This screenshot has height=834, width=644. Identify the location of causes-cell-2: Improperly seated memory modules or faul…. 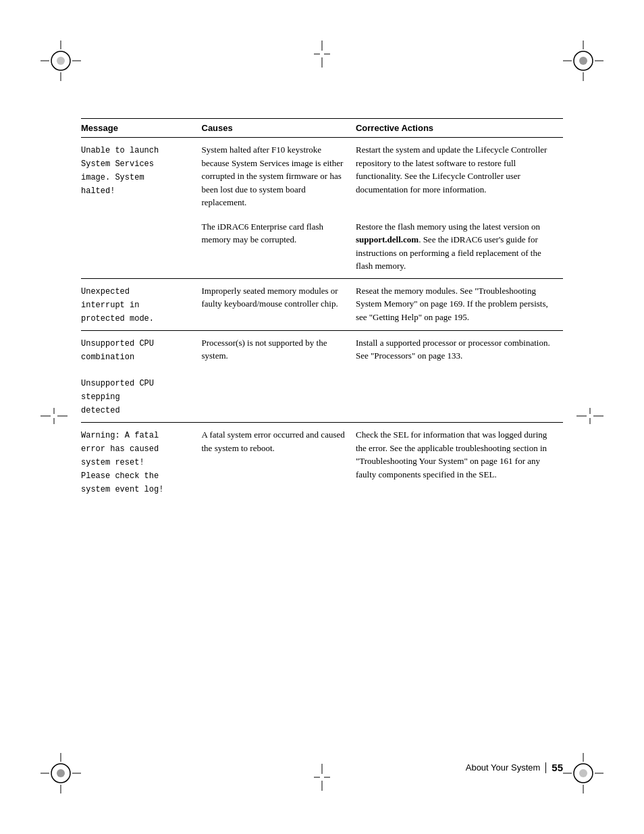
(279, 304).